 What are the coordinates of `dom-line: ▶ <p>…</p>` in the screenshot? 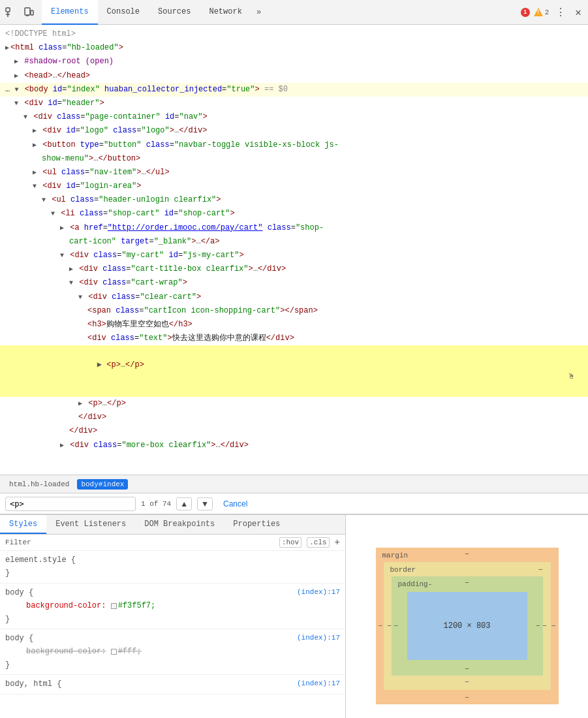 It's located at (294, 403).